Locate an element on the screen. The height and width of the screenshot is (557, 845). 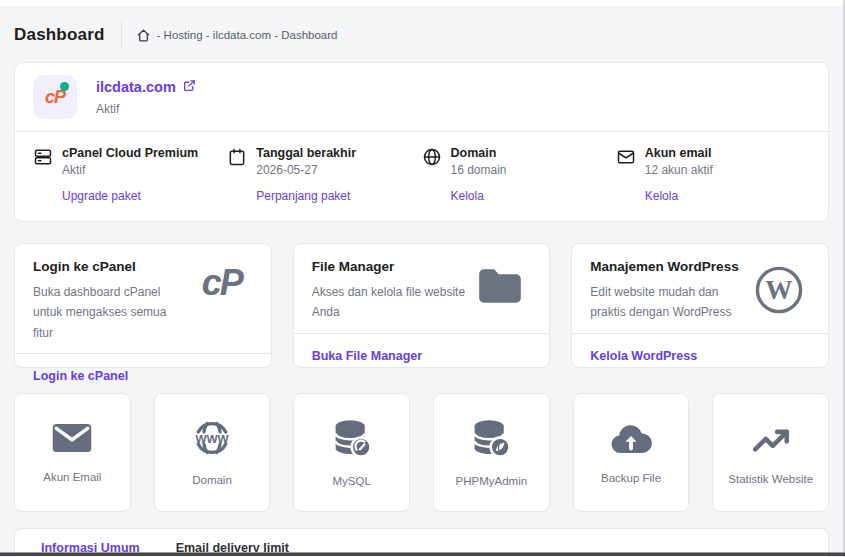
plan-label: cPanel Cloud Premium is located at coordinates (130, 153).